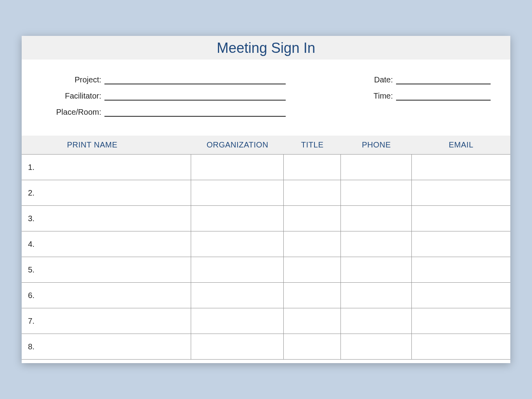  What do you see at coordinates (443, 96) in the screenshot?
I see `input-line-time` at bounding box center [443, 96].